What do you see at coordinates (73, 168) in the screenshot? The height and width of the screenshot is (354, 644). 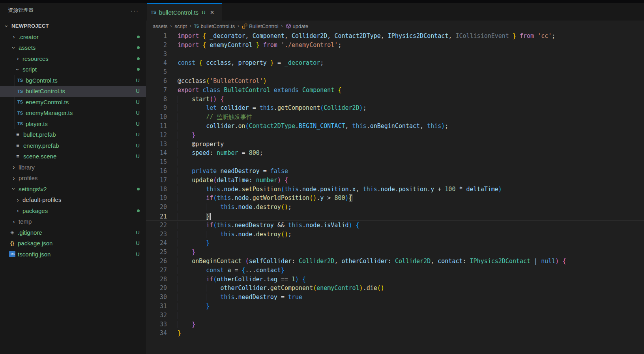 I see `tree-item-library: ›library` at bounding box center [73, 168].